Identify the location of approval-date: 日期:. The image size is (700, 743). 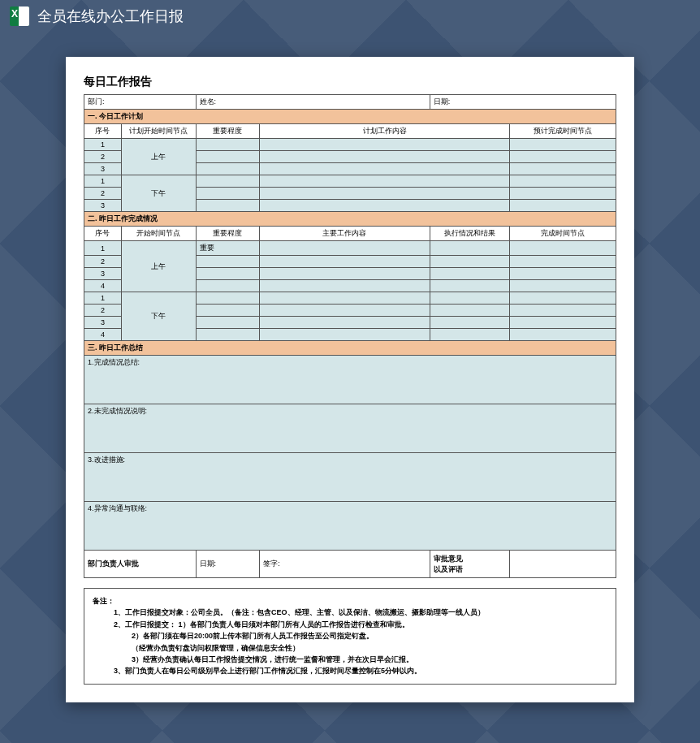
(227, 564).